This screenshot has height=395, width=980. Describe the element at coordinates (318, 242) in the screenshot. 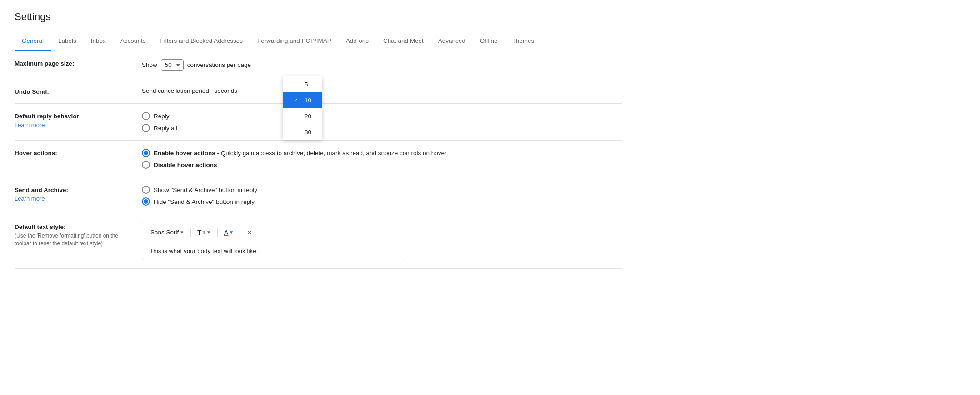

I see `default-text-style-row: Default text style: (Use the 'Remove for…` at that location.